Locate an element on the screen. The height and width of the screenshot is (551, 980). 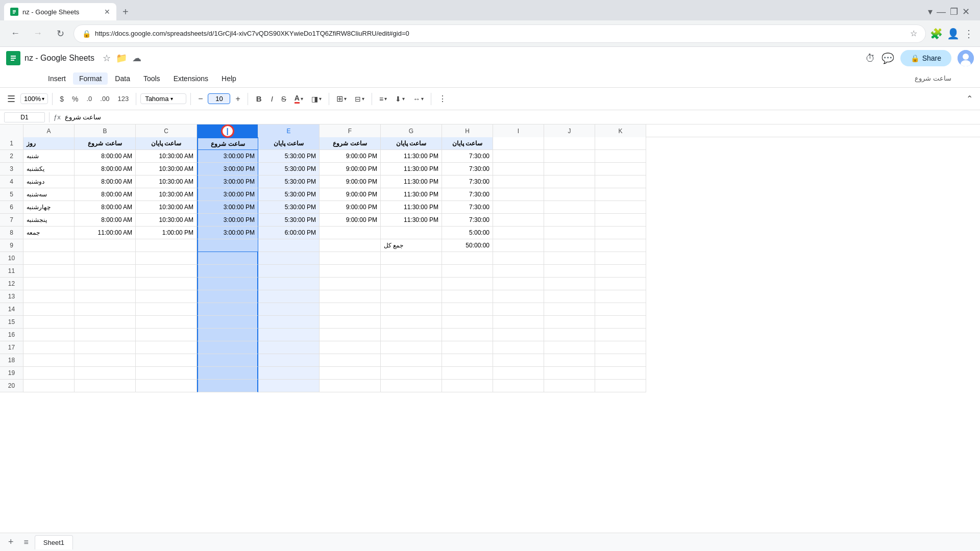
col-header-d: D | is located at coordinates (228, 131).